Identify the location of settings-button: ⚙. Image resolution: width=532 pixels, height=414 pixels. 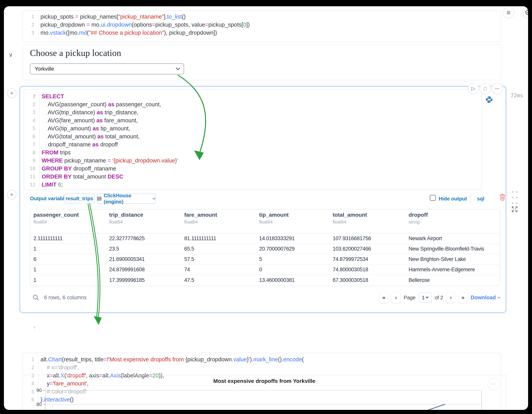
(525, 13).